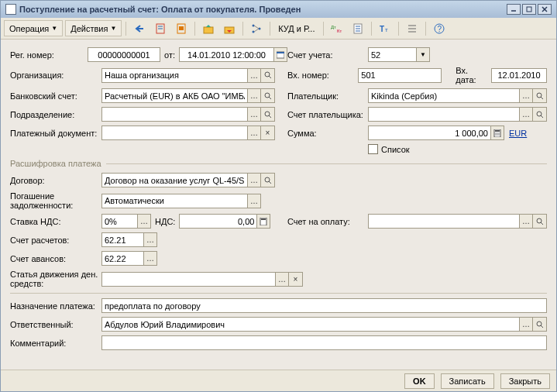 Image resolution: width=557 pixels, height=392 pixels. What do you see at coordinates (517, 133) in the screenshot?
I see `currency-link: EUR` at bounding box center [517, 133].